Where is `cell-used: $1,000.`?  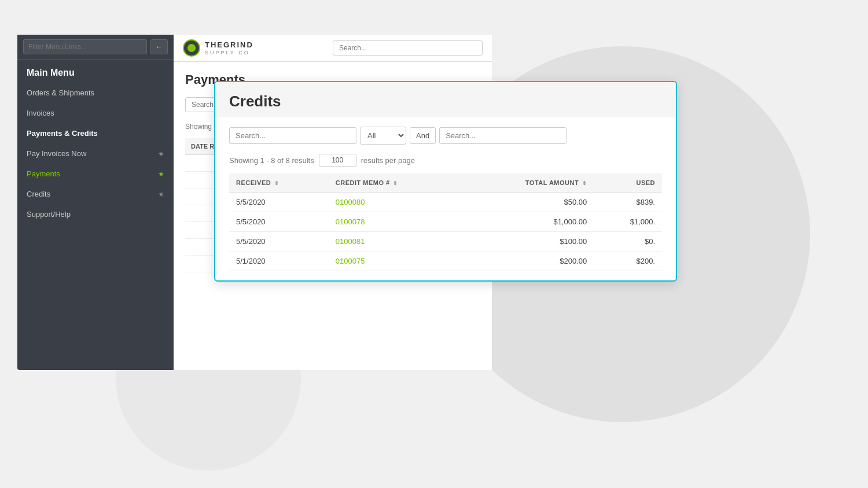 cell-used: $1,000. is located at coordinates (628, 222).